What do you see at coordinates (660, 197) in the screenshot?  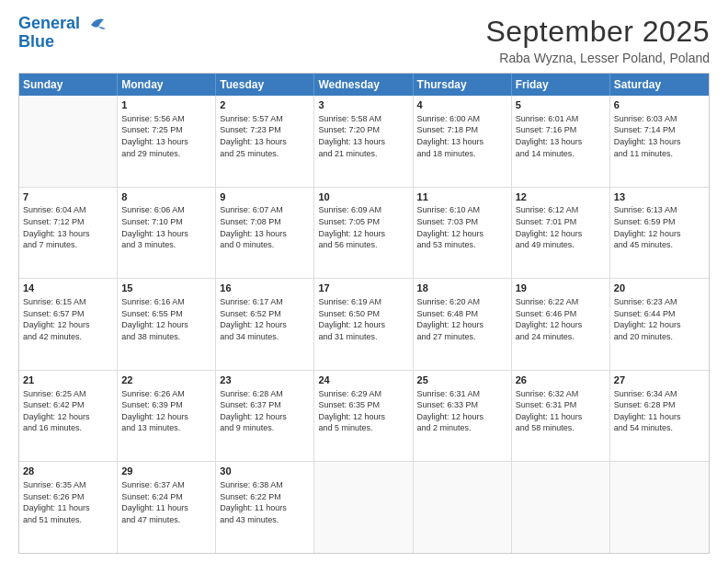 I see `day-number: 13` at bounding box center [660, 197].